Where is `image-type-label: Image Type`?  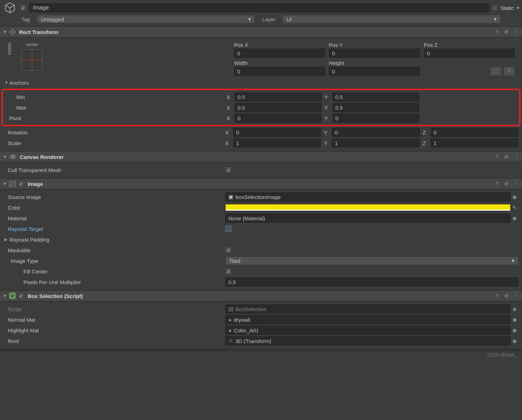 image-type-label: Image Type is located at coordinates (114, 261).